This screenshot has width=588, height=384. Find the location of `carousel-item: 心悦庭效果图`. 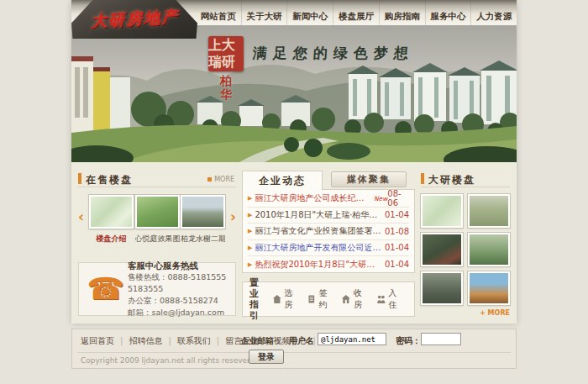

carousel-item: 心悦庭效果图 is located at coordinates (158, 220).